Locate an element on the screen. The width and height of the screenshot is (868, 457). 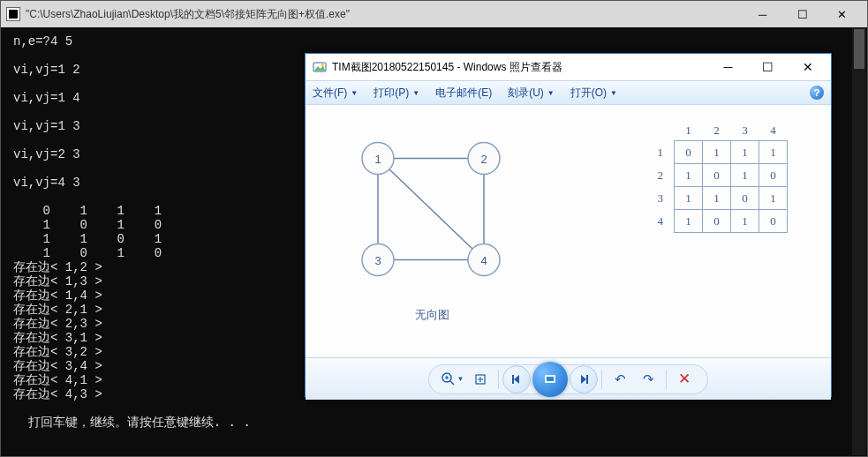
matrix-row-1: 1 is located at coordinates (660, 153).